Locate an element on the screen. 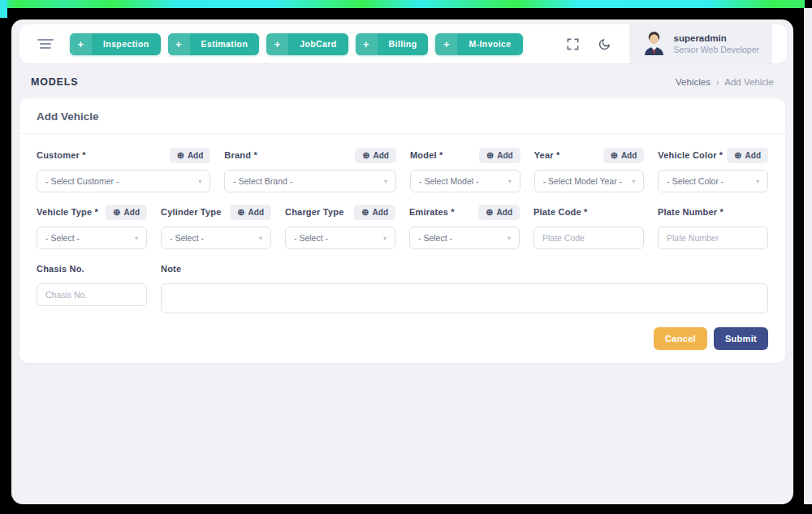 The image size is (812, 514). field-label-charger-type: Charger Type is located at coordinates (315, 212).